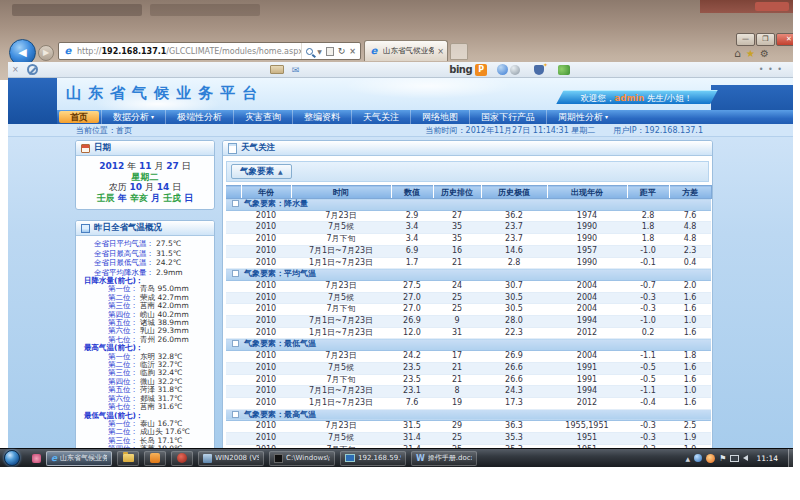  I want to click on nav-item-首页: 首页, so click(79, 117).